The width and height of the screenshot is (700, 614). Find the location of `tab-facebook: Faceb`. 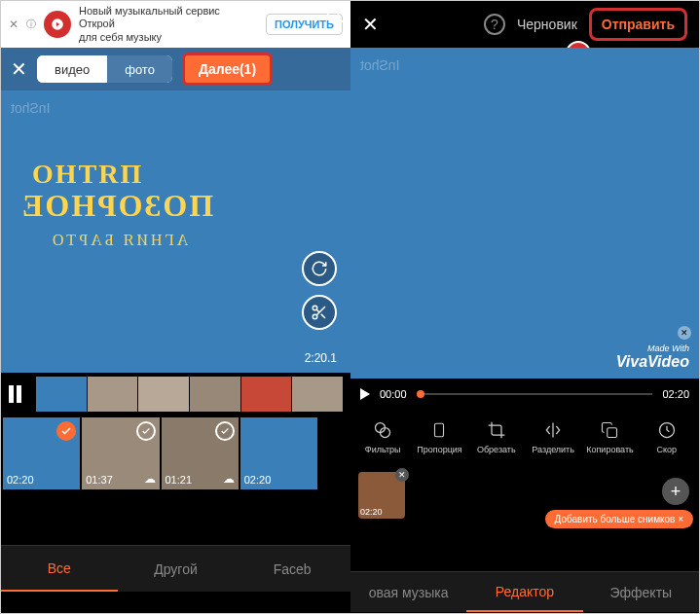

tab-facebook: Faceb is located at coordinates (292, 568).